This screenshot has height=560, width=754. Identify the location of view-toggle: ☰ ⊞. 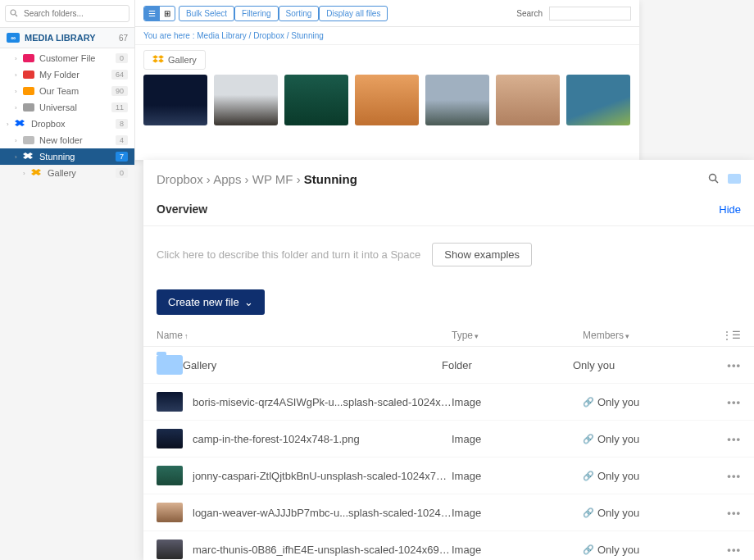
(159, 13).